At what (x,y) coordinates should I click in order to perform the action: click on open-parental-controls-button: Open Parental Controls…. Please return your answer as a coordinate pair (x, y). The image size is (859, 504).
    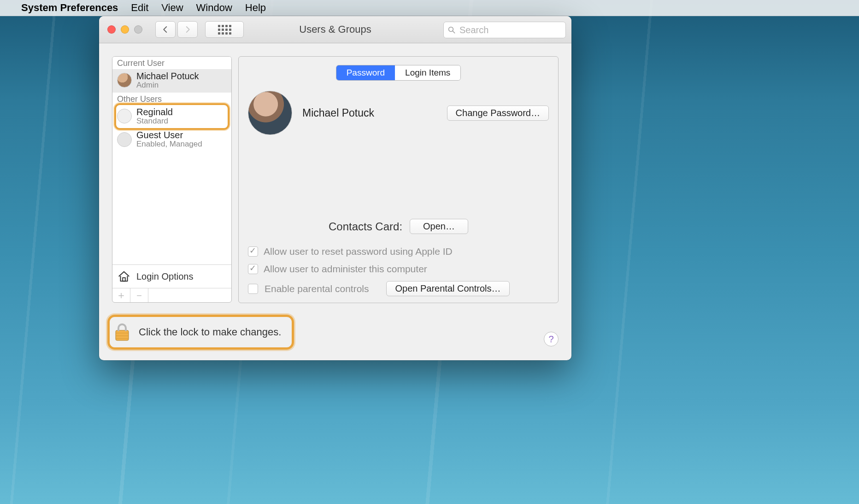
    Looking at the image, I should click on (448, 288).